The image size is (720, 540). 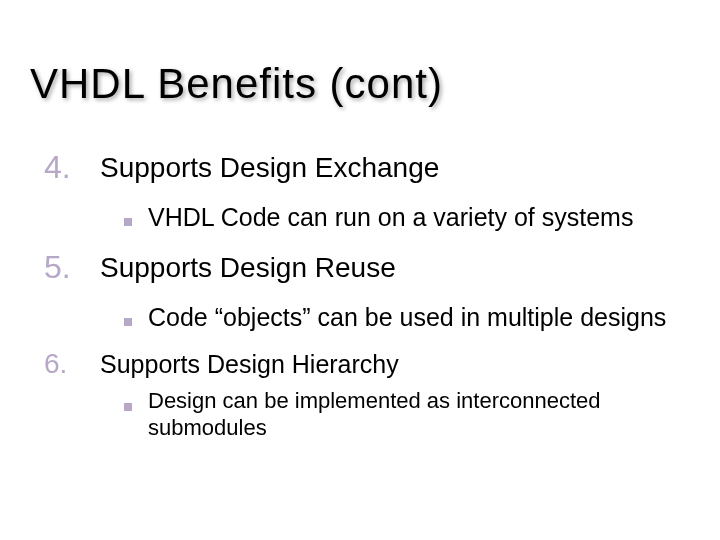 I want to click on item-number: 4., so click(x=65, y=167).